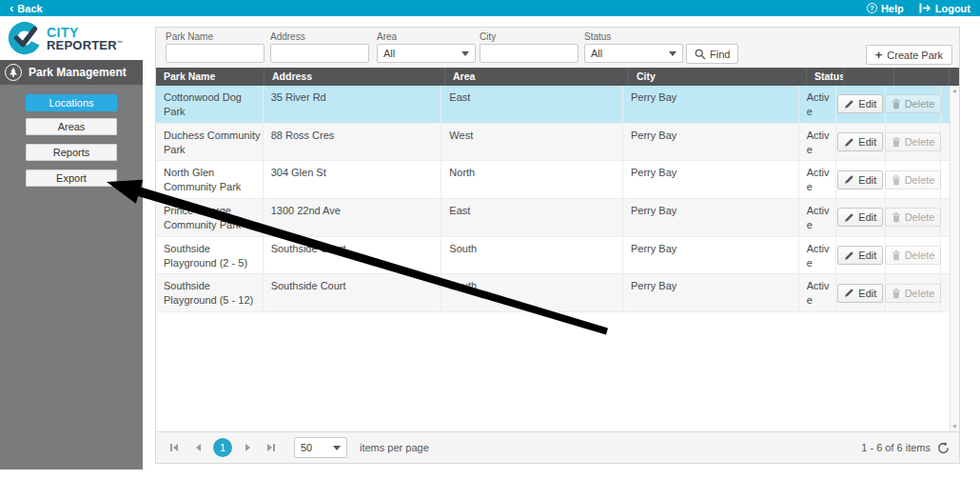 The width and height of the screenshot is (980, 479). Describe the element at coordinates (554, 256) in the screenshot. I see `table-row: Southside Playground (2 - 5) Southside C…` at that location.